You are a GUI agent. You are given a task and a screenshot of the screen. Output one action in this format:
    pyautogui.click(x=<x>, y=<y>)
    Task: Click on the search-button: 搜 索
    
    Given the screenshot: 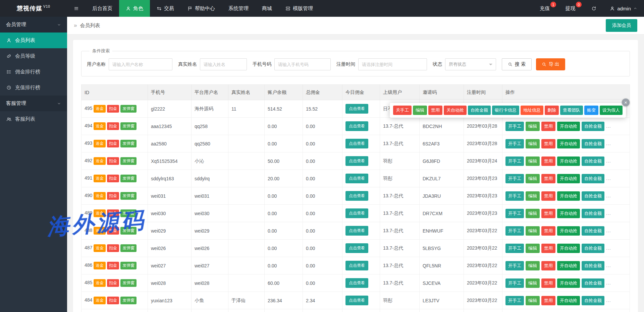 What is the action you would take?
    pyautogui.click(x=517, y=64)
    